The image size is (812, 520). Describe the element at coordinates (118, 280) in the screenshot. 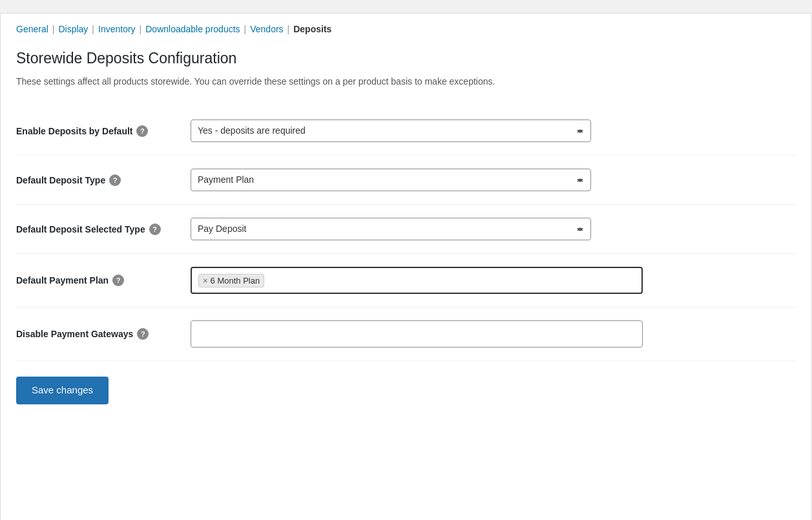

I see `help-icon-default_payment_plan: ?` at that location.